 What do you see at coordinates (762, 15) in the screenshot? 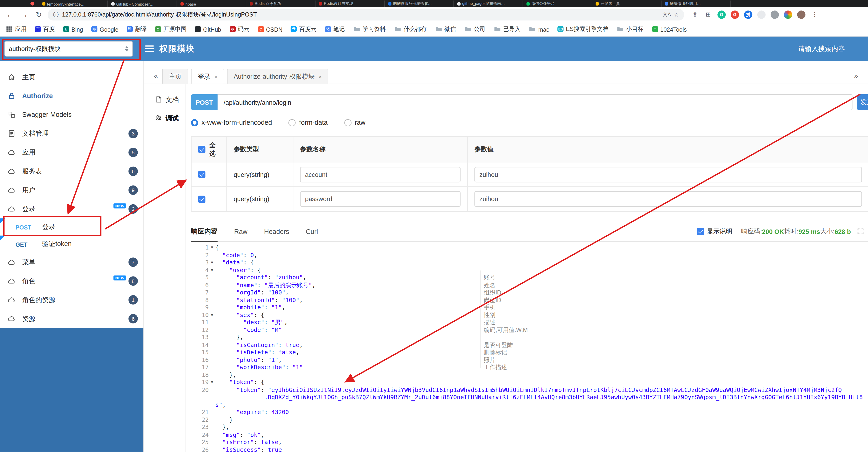
I see `adblock-icon` at bounding box center [762, 15].